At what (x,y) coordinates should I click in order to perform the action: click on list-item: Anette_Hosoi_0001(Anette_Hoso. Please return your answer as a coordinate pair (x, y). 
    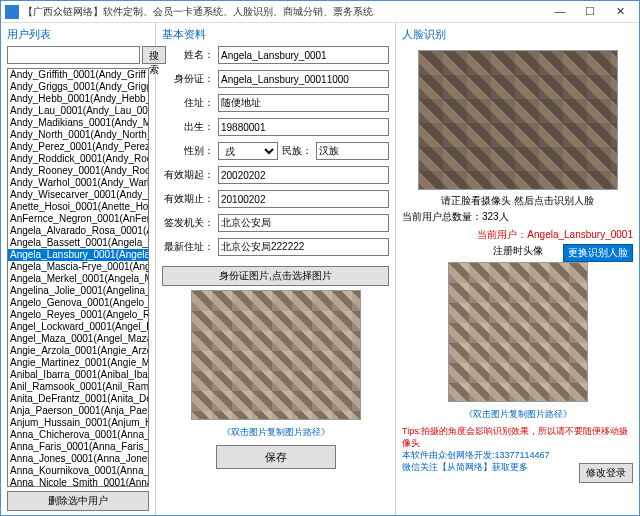
    Looking at the image, I should click on (78, 207).